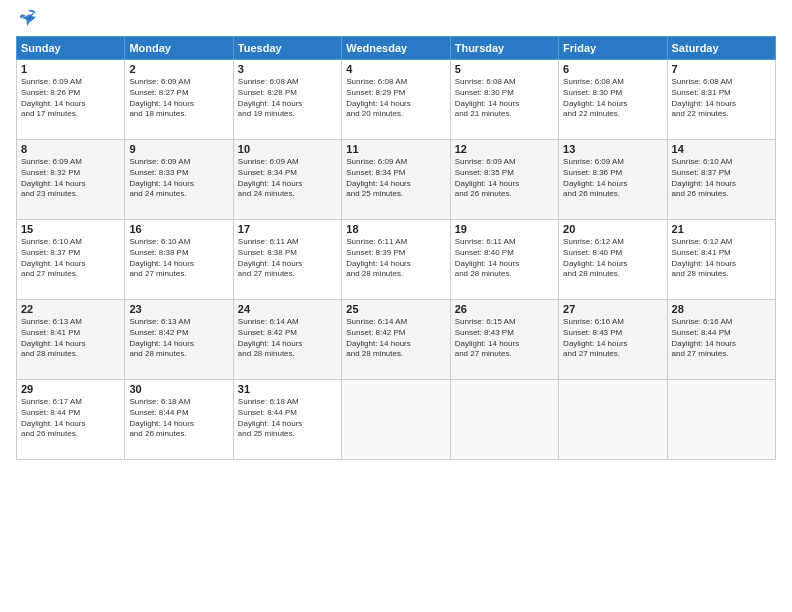 Image resolution: width=792 pixels, height=612 pixels. What do you see at coordinates (613, 340) in the screenshot?
I see `calendar-day-cell: 27Sunrise: 6:16 AM Sunset: 8:43 PM Dayli…` at bounding box center [613, 340].